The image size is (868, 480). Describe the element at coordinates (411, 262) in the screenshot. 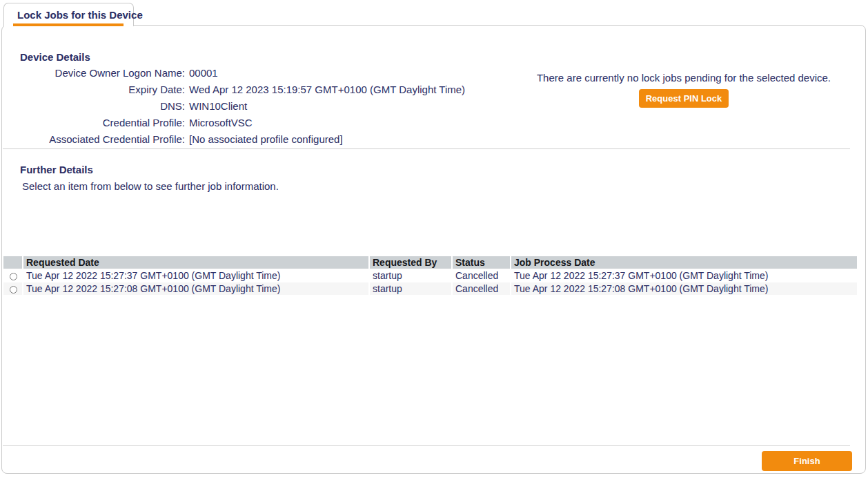

I see `header-requested-by: Requested By` at that location.